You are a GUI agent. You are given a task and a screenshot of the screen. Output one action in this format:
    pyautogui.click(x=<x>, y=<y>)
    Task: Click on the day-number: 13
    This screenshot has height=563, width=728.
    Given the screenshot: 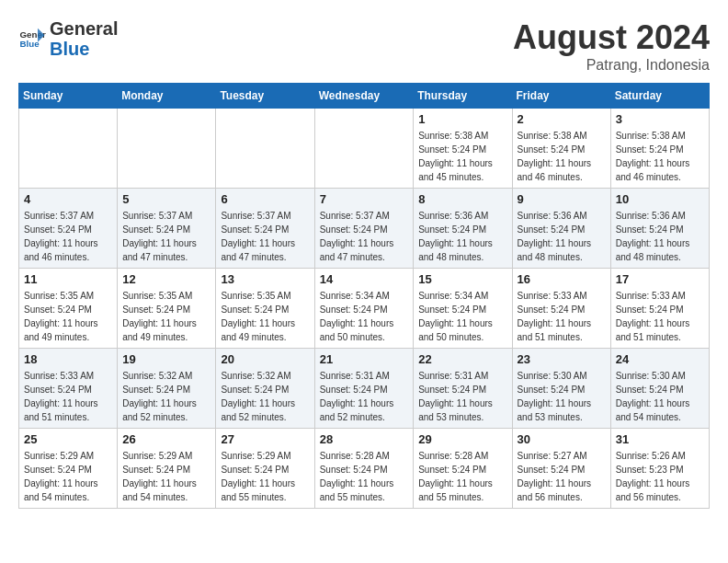 What is the action you would take?
    pyautogui.click(x=265, y=280)
    